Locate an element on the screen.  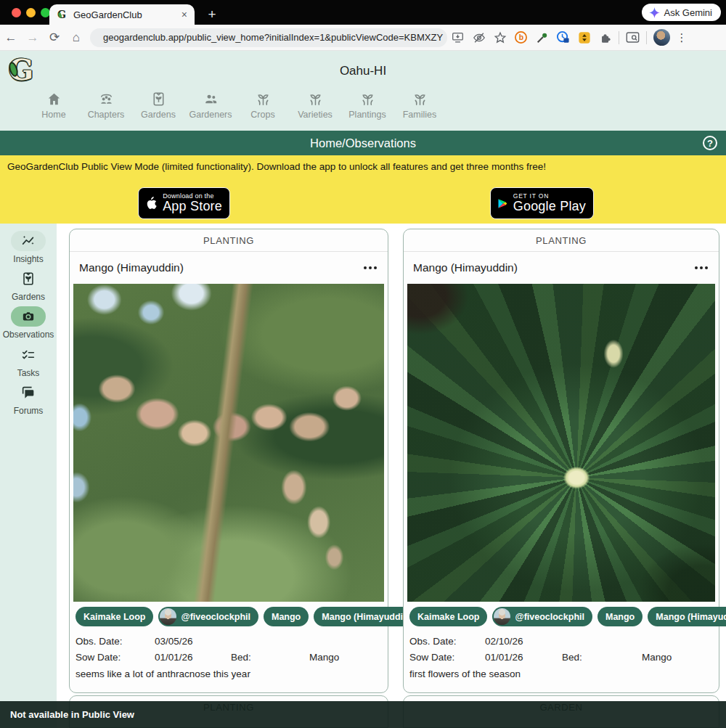
eyedropper-icon is located at coordinates (542, 38).